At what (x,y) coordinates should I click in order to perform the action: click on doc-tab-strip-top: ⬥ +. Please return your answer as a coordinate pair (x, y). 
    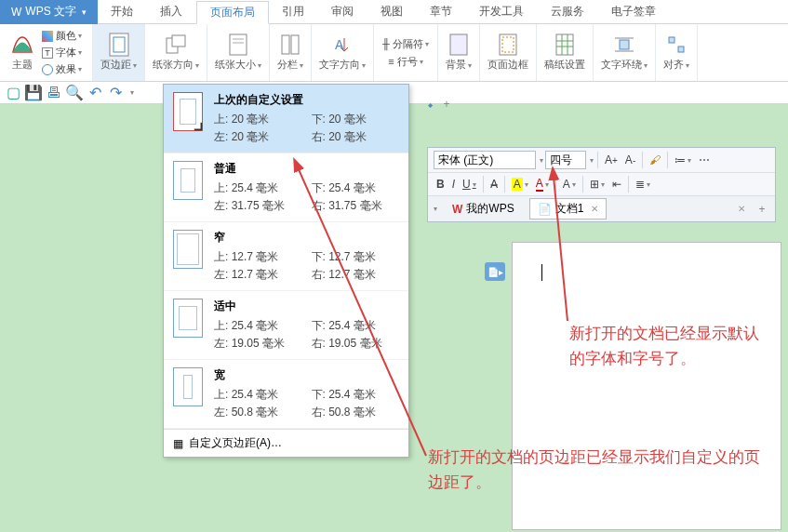
    Looking at the image, I should click on (441, 104).